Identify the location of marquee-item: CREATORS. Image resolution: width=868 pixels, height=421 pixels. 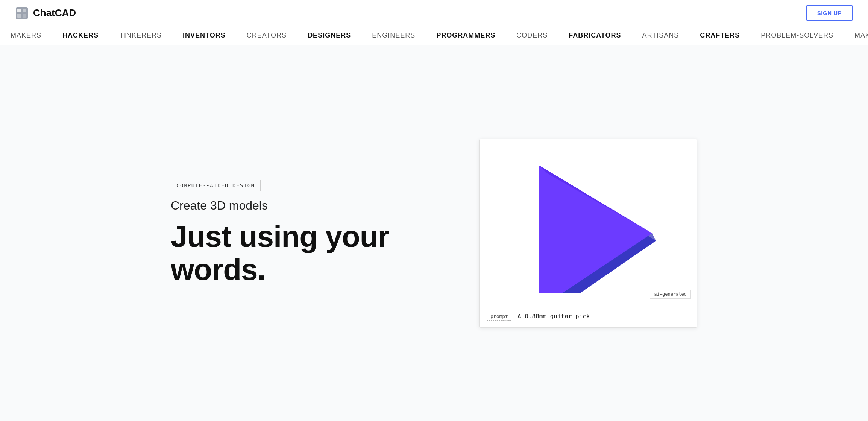
(267, 35).